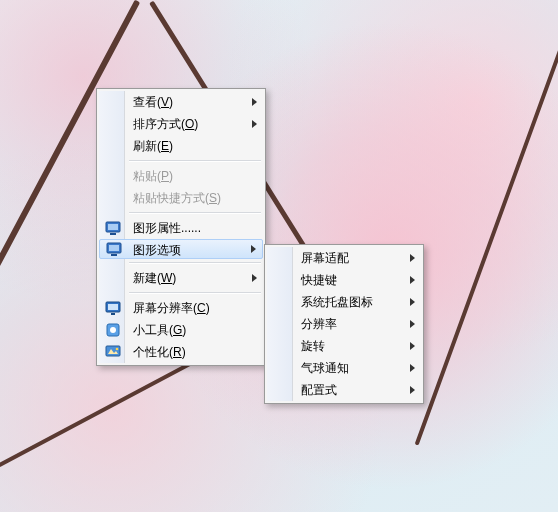 Image resolution: width=558 pixels, height=512 pixels. I want to click on submenu-item-tray-icon: 系统托盘图标, so click(344, 302).